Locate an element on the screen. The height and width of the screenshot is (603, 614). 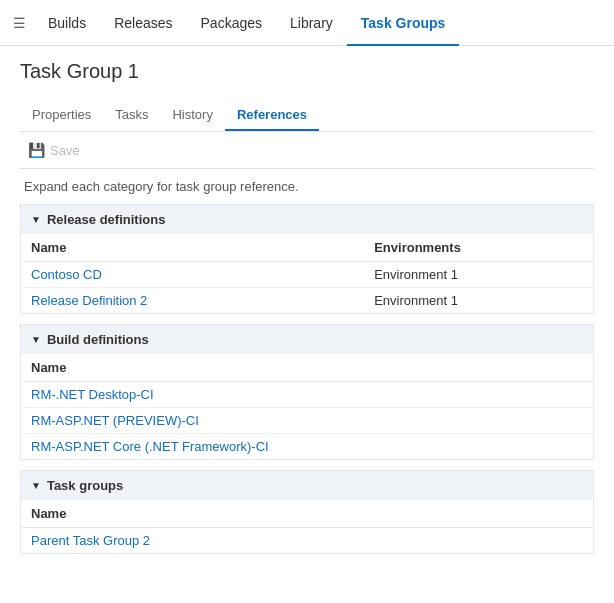
tab-properties: Properties is located at coordinates (62, 114).